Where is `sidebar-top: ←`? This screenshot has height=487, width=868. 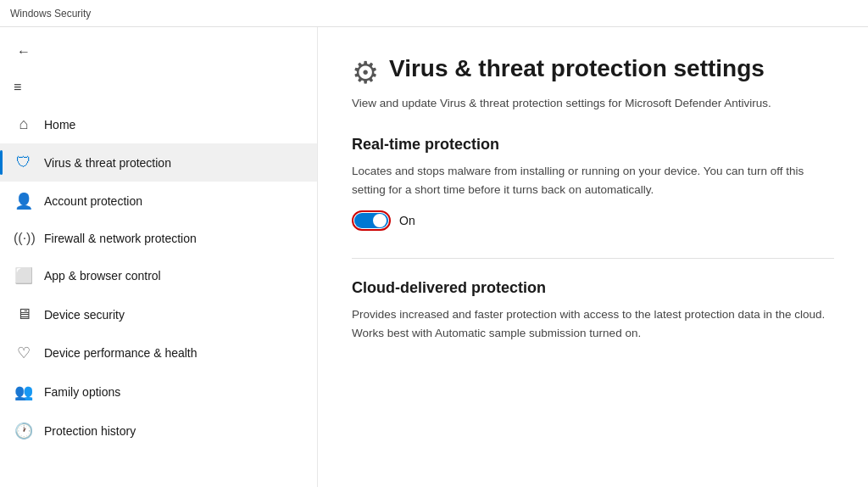
sidebar-top: ← is located at coordinates (159, 52).